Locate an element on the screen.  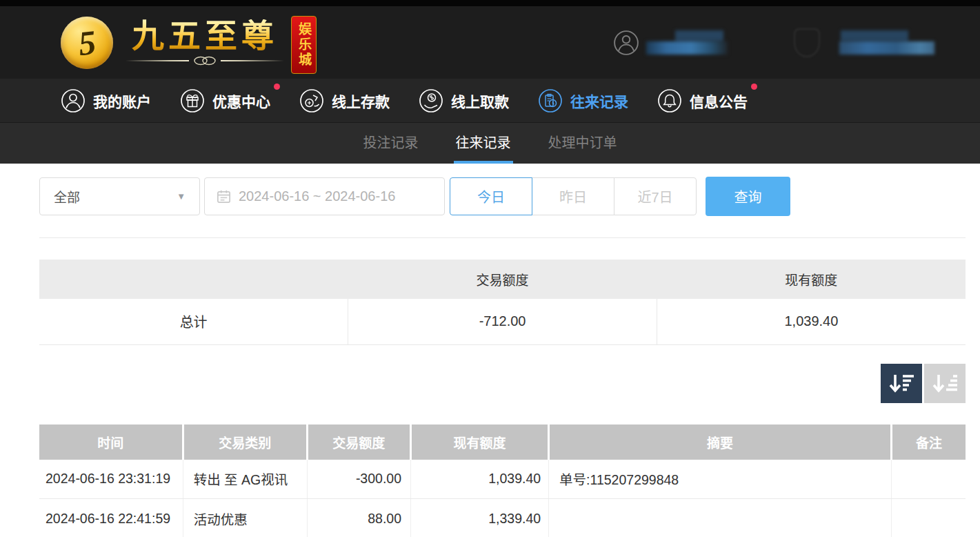
nav-item-withdraw: 线上取款 is located at coordinates (463, 101).